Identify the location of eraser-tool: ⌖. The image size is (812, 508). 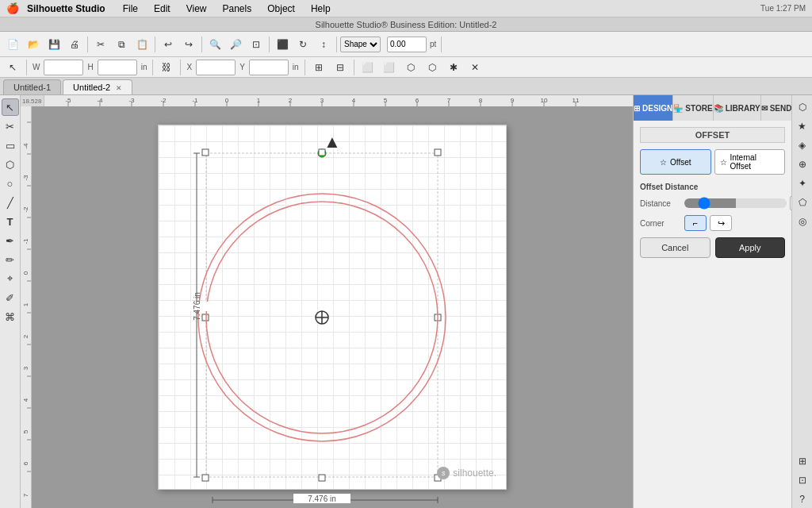
(10, 279).